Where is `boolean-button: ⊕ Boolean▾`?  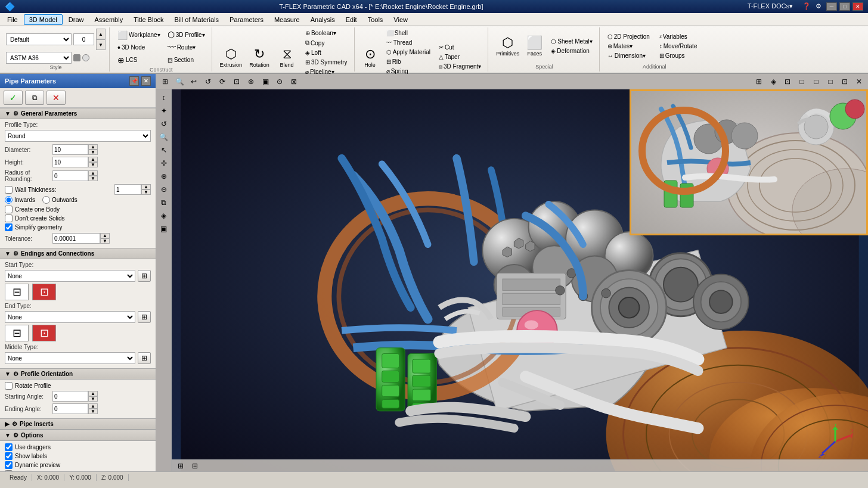
boolean-button: ⊕ Boolean▾ is located at coordinates (327, 33).